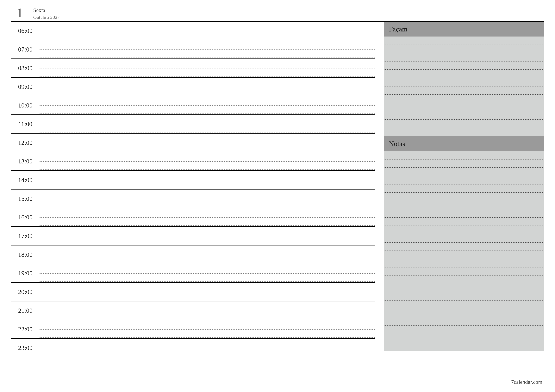 The height and width of the screenshot is (392, 555). I want to click on planner-header: 1 Sexta Outubro 2027, so click(278, 13).